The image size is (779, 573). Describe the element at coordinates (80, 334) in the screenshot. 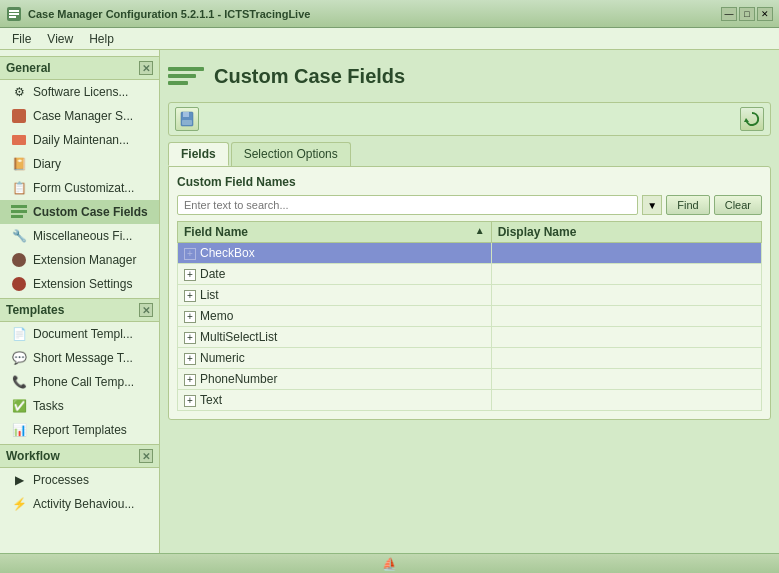

I see `sidebar-item-document-templates: 📄 Document Templ...` at that location.